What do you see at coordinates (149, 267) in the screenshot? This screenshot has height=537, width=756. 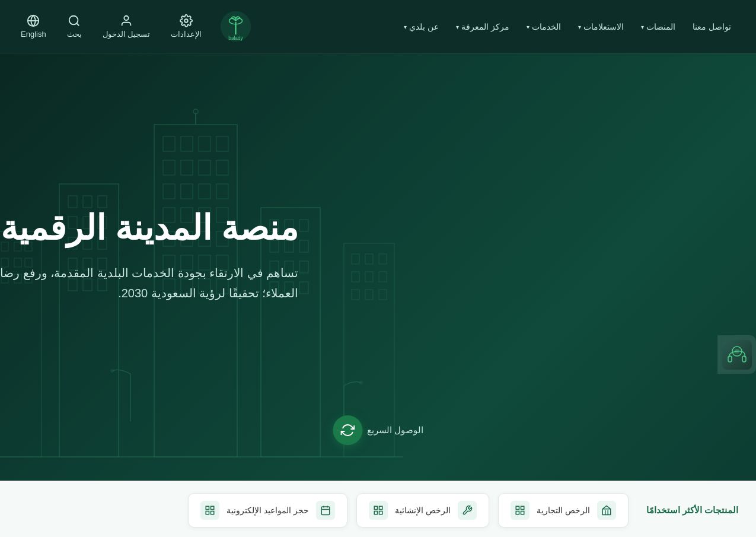 I see `hero-content: منصة المدينة الرقمية تساهم في الارتقاء ب…` at bounding box center [149, 267].